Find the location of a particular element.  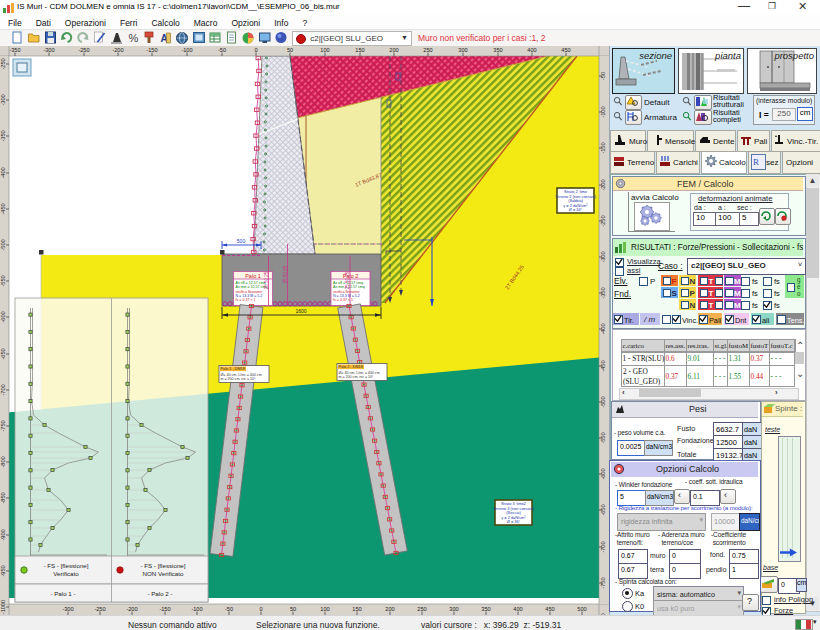

svg-text: R is located at coordinates (756, 162).